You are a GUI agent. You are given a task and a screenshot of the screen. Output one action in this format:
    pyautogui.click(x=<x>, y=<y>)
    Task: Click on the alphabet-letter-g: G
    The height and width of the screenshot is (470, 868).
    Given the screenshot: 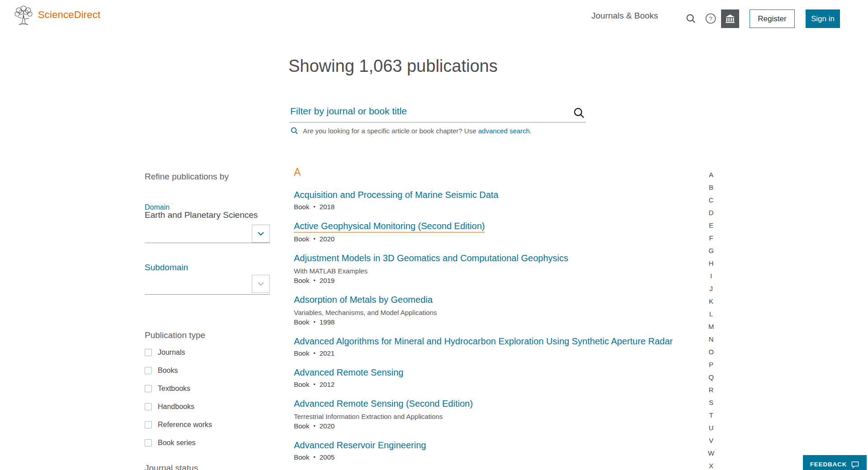 What is the action you would take?
    pyautogui.click(x=711, y=251)
    